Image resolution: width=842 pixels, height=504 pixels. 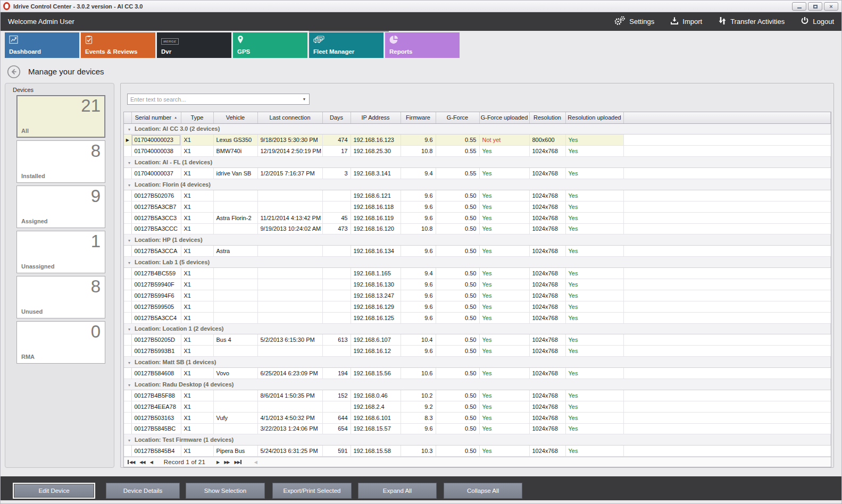 I want to click on cell-days: 591, so click(x=336, y=451).